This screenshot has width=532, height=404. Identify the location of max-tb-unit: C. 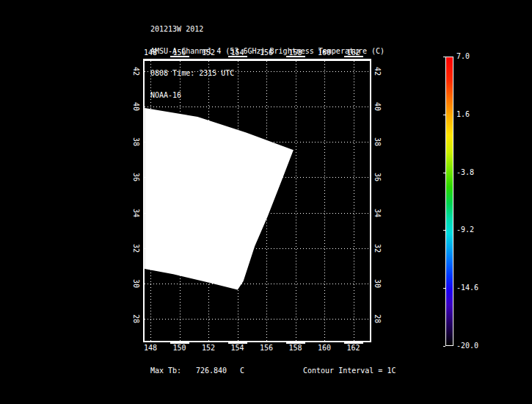
(242, 371).